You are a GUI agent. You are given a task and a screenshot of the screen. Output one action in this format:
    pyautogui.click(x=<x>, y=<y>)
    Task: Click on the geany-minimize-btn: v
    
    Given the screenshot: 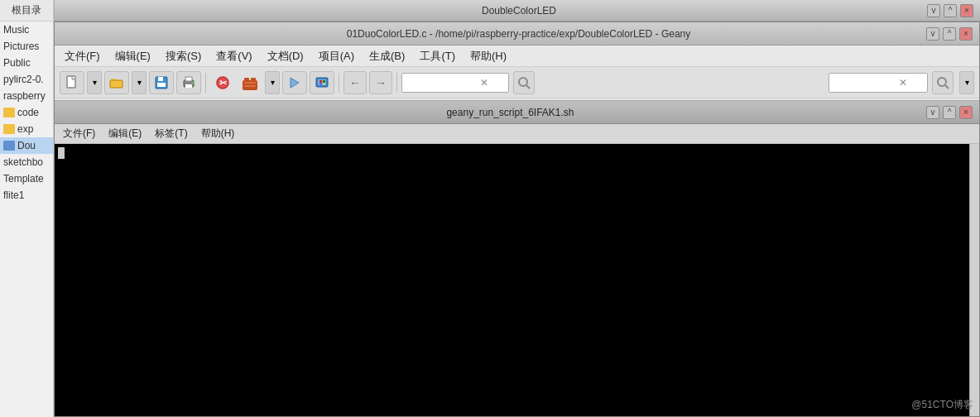 What is the action you would take?
    pyautogui.click(x=933, y=34)
    